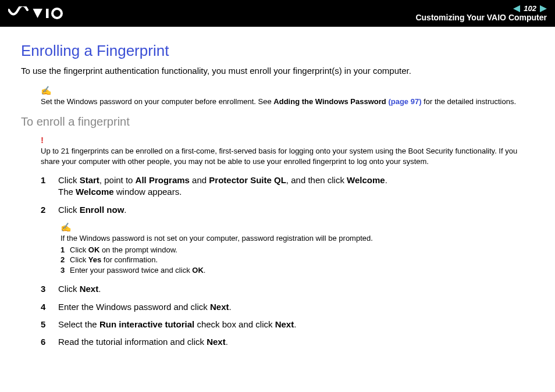 This screenshot has width=555, height=392. Describe the element at coordinates (405, 101) in the screenshot. I see `note1-link-page: (page 97)` at that location.